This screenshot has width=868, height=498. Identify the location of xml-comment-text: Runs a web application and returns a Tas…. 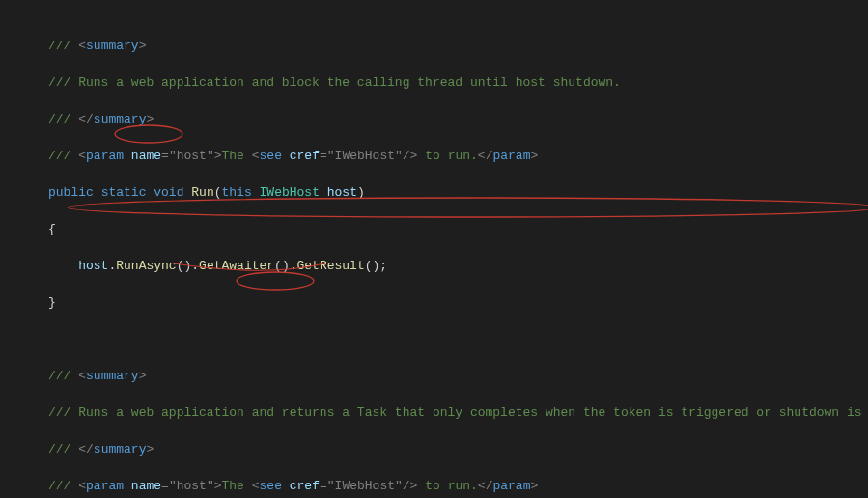
(473, 413).